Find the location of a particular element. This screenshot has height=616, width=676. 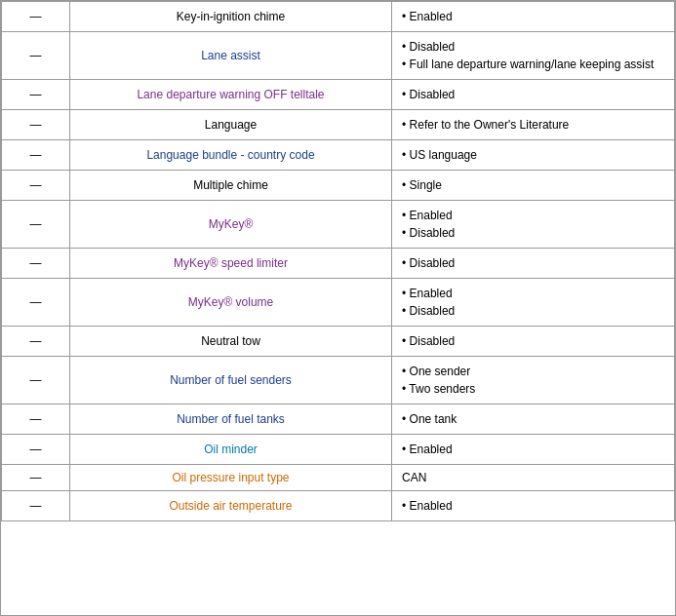

feature-label: MyKey® is located at coordinates (231, 224).